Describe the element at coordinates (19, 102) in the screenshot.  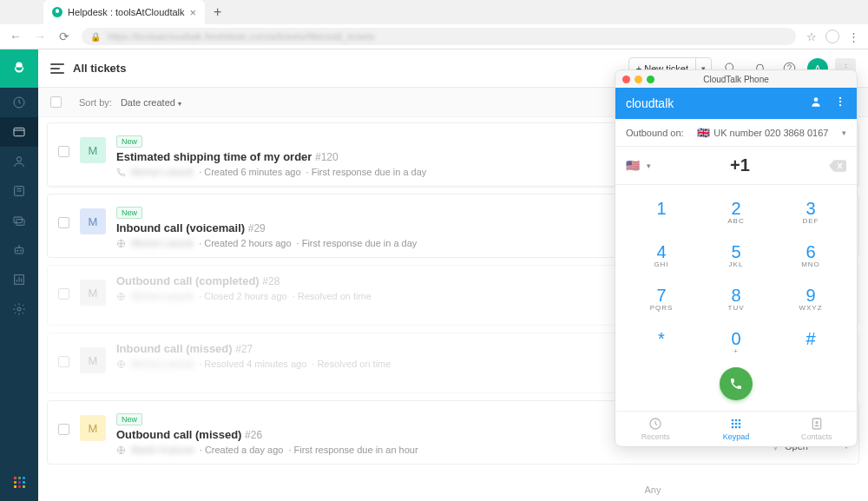
I see `rail-dashboard-icon` at that location.